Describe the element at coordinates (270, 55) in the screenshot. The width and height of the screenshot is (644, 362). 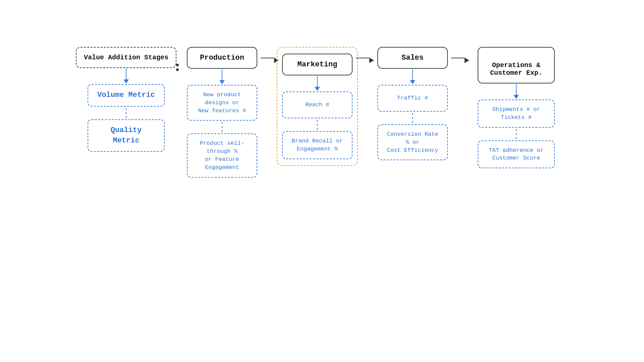
I see `arrow-prod-to-mkt` at that location.